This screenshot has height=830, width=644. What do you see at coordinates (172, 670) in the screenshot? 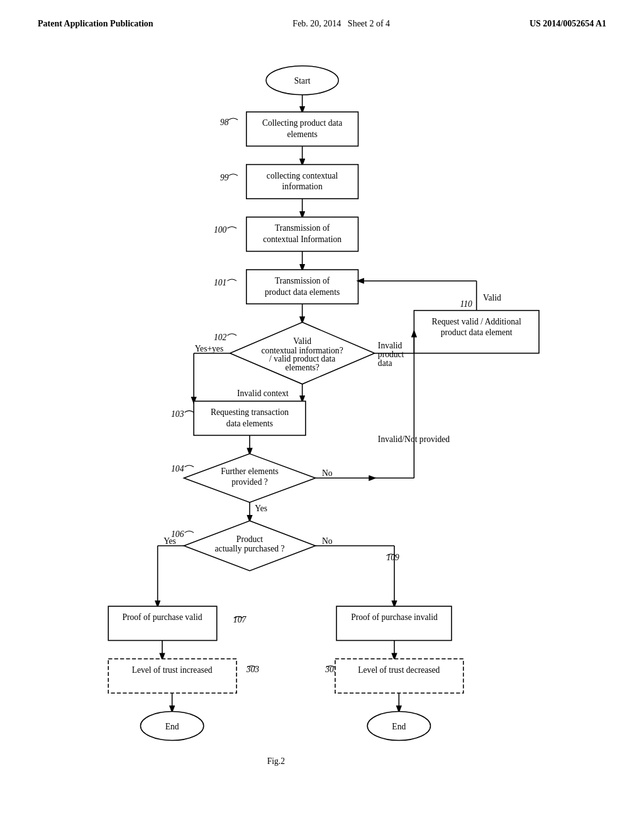
I see `svg-text: Level of trust increased` at bounding box center [172, 670].